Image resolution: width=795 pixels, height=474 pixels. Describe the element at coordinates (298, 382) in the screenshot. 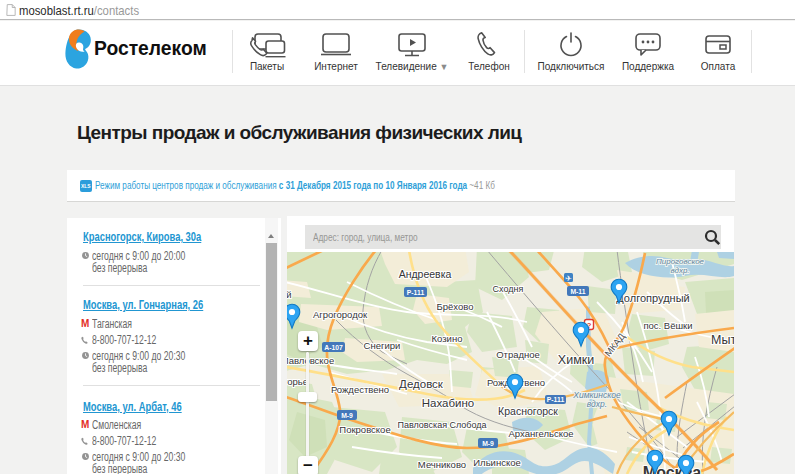

I see `svg-text: горье` at that location.